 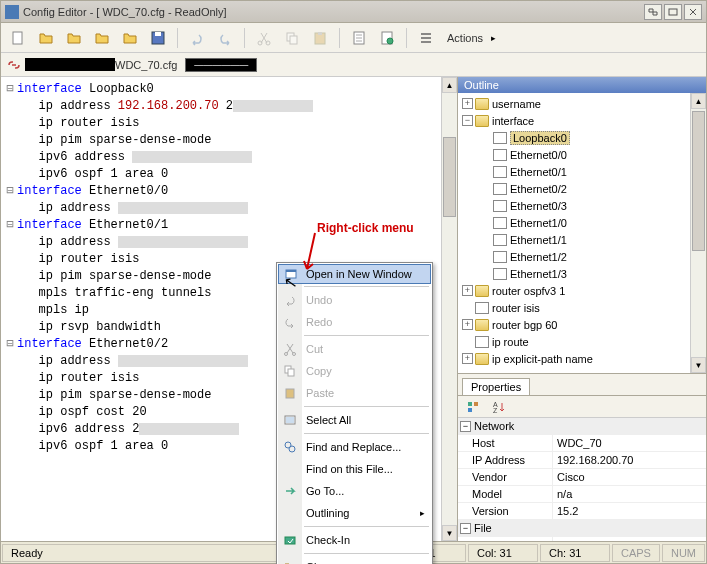 What do you see at coordinates (387, 38) in the screenshot?
I see `doc2-icon` at bounding box center [387, 38].